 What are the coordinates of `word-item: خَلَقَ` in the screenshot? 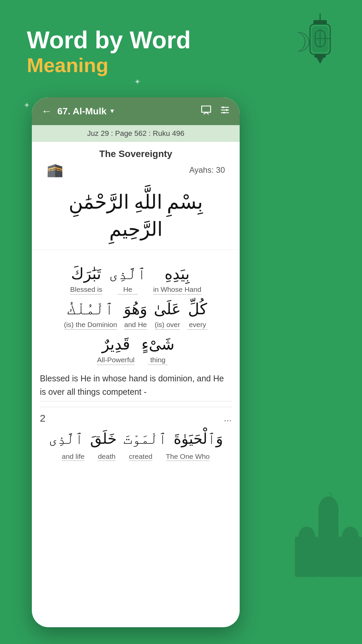 It's located at (103, 439).